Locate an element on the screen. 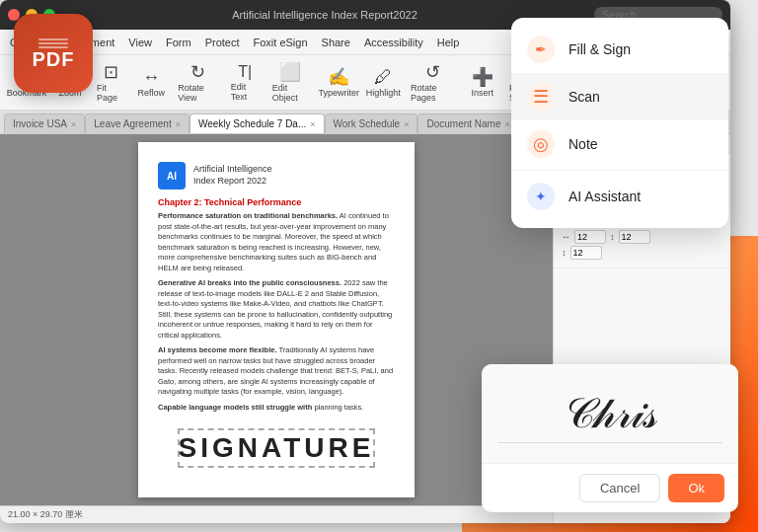  tab-invoice-usa-label: Invoice USA is located at coordinates (39, 124).